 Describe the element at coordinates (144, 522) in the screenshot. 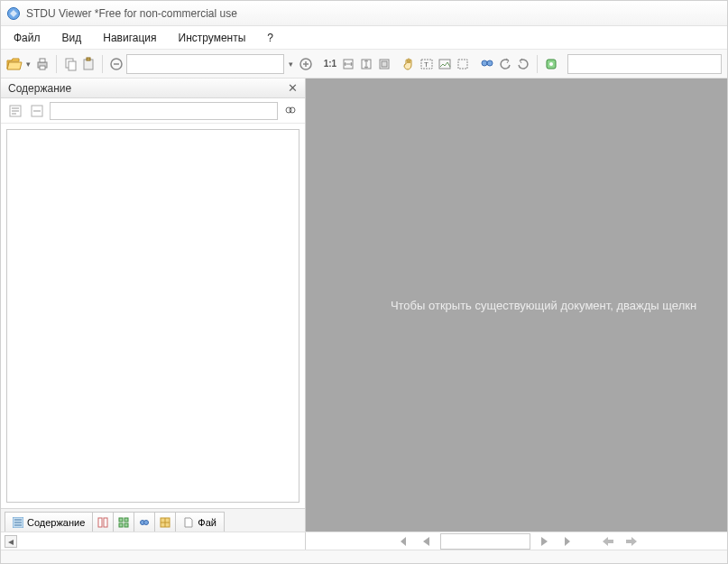

I see `binoculars-icon` at that location.